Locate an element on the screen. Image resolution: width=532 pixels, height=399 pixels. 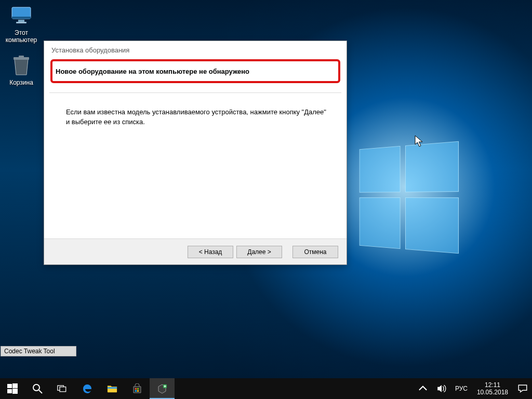
taskbar-spacer is located at coordinates (294, 389).